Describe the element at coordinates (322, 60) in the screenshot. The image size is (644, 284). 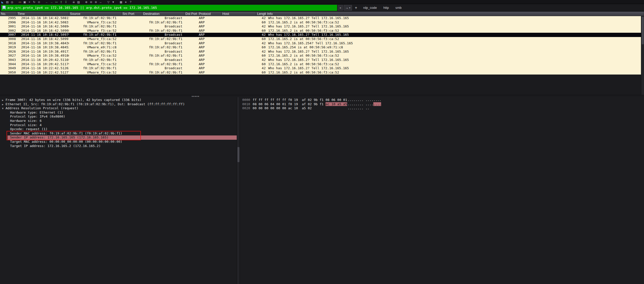
I see `packet-row-3043: 30432014-11-16 10:20:42.511693f0:19:af:0…` at that location.